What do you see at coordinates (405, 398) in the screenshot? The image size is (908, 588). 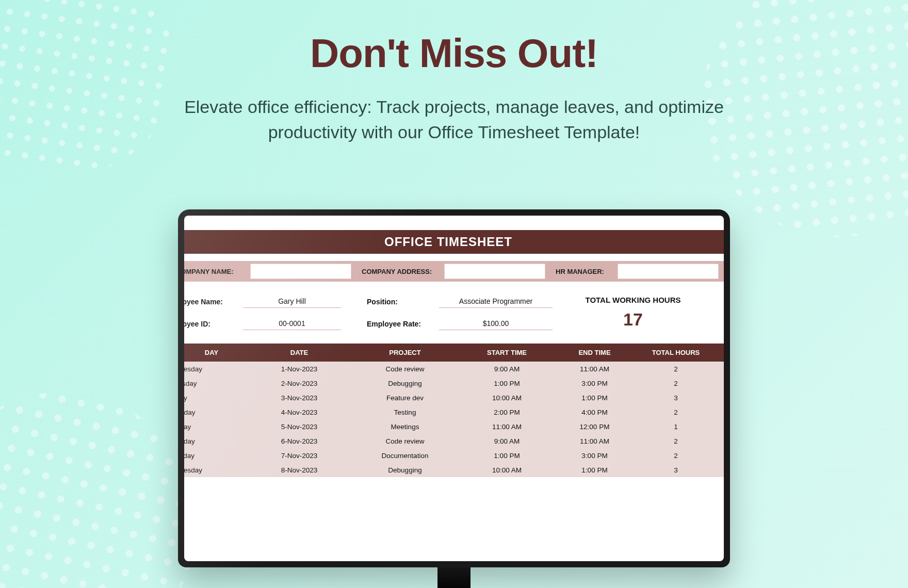 I see `cell-project: Feature dev` at bounding box center [405, 398].